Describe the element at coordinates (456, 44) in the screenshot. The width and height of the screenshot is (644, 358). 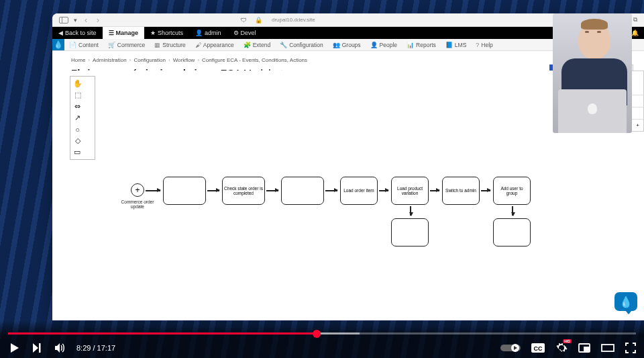
I see `menu-lms: 📘LMS` at that location.